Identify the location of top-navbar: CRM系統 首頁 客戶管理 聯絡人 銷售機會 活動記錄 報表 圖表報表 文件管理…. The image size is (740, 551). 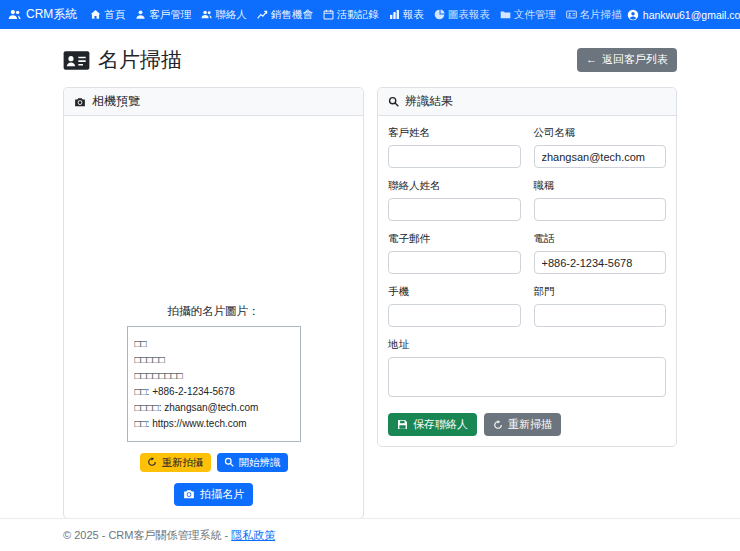
(370, 14).